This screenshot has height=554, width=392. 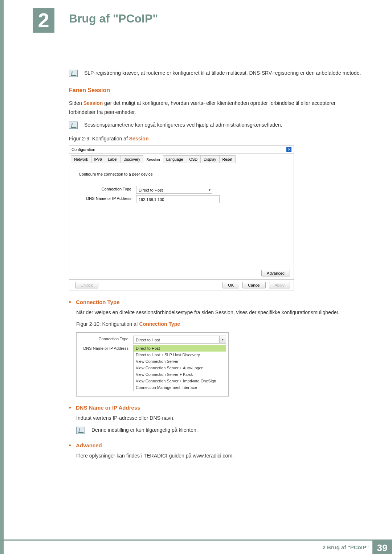 What do you see at coordinates (144, 430) in the screenshot?
I see `bullet-dns-note-text: Denne indstilling er kun tilgængelig på …` at bounding box center [144, 430].